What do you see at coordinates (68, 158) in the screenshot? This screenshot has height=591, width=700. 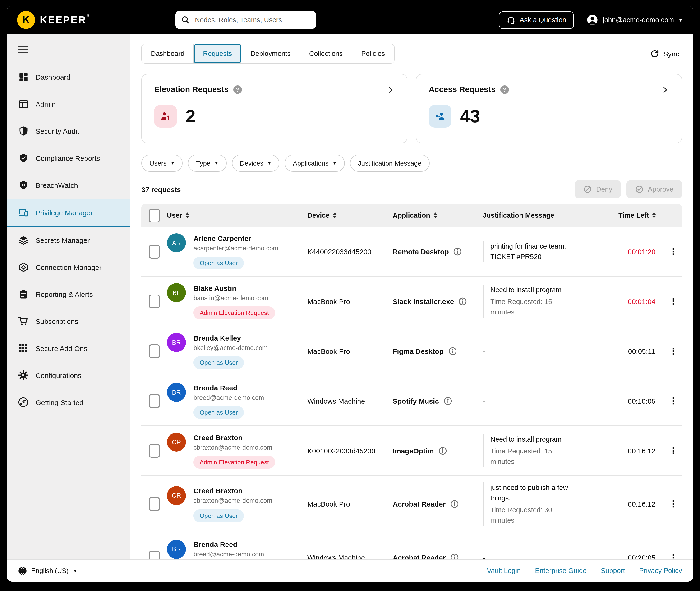 I see `sidebar-item-compliance-reports: Compliance Reports` at bounding box center [68, 158].